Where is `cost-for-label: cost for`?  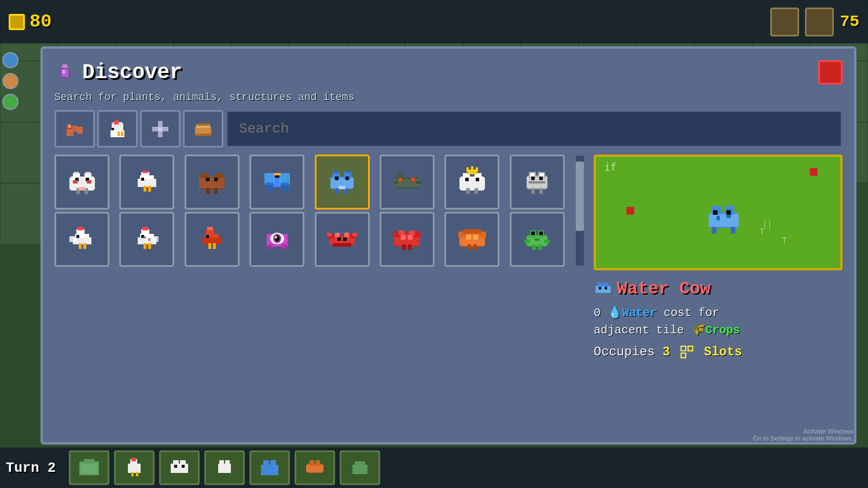 cost-for-label: cost for is located at coordinates (692, 313).